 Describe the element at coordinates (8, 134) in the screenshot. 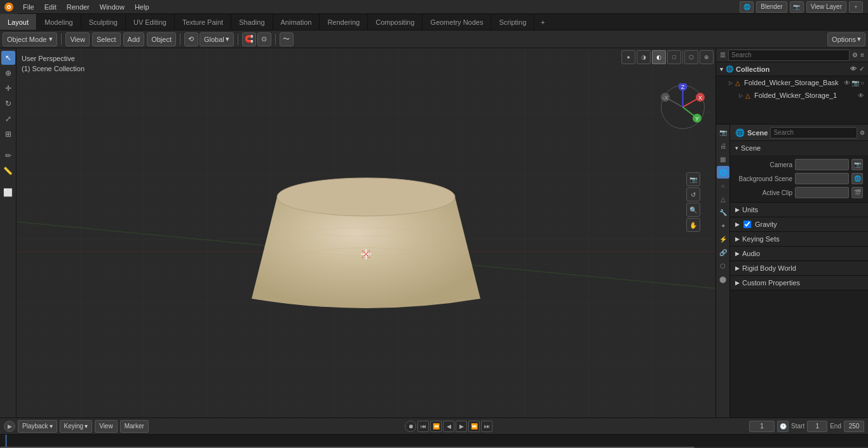

I see `transform-tool: ⊞` at that location.